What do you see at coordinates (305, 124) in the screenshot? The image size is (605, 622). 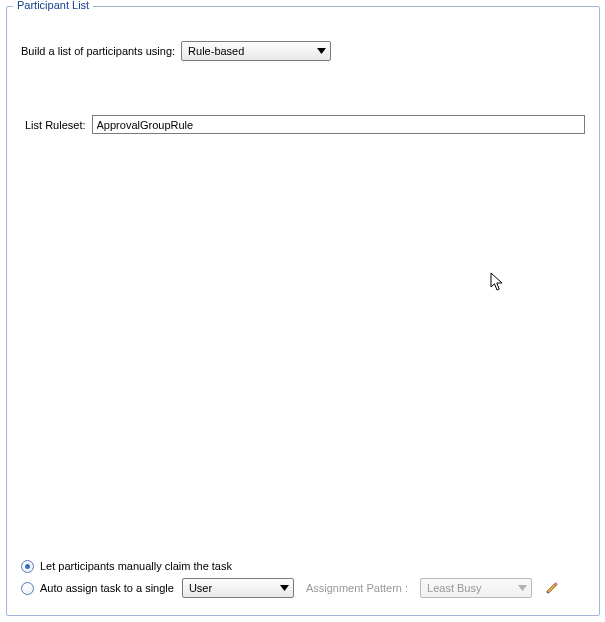 I see `ruleset-row: List Ruleset:` at bounding box center [305, 124].